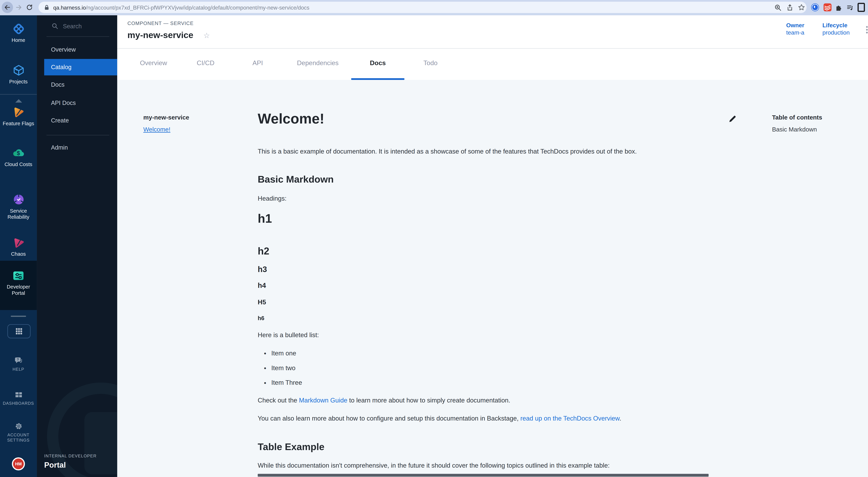 This screenshot has width=868, height=477. Describe the element at coordinates (18, 165) in the screenshot. I see `sidebar-item-label: Cloud Costs` at that location.